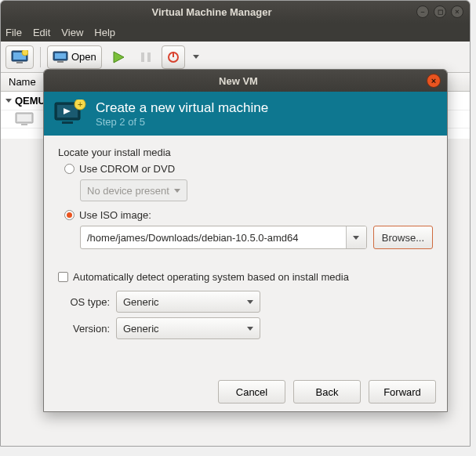 The image size is (476, 456). Describe the element at coordinates (356, 237) in the screenshot. I see `iso-path-dropdown-button` at that location.